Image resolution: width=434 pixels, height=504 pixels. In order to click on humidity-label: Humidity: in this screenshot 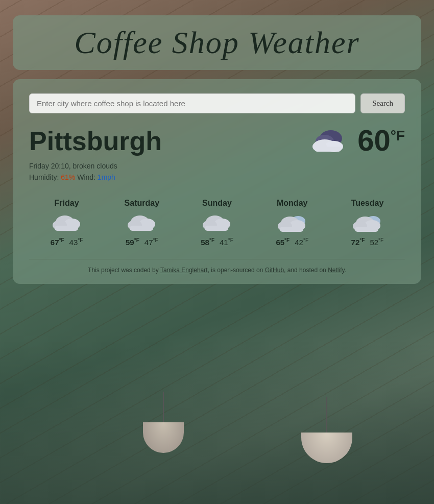, I will do `click(44, 177)`.